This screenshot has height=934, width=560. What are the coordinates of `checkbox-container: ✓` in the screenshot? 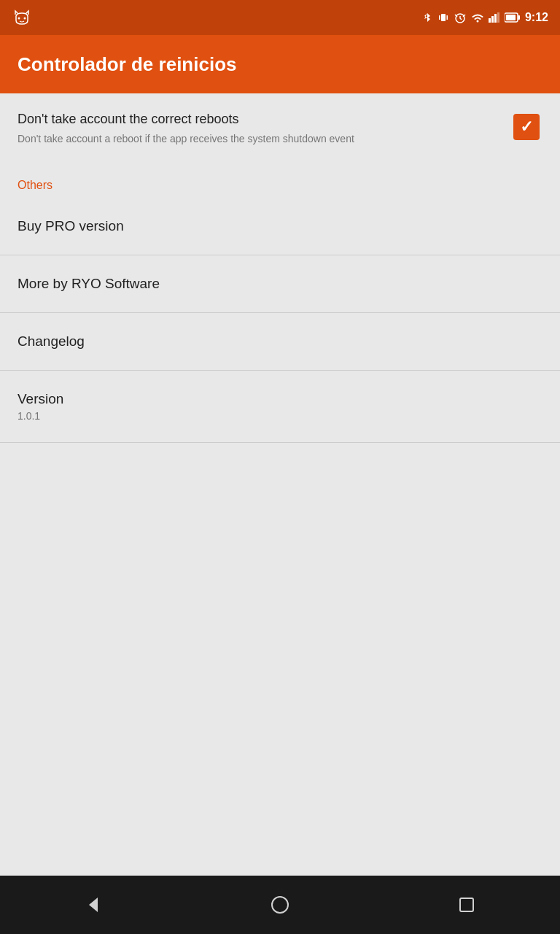 It's located at (526, 127).